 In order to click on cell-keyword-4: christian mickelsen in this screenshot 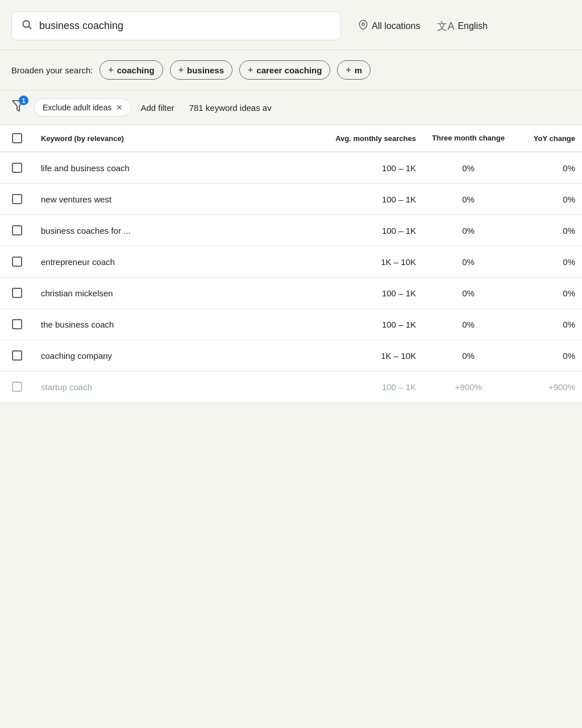, I will do `click(166, 293)`.